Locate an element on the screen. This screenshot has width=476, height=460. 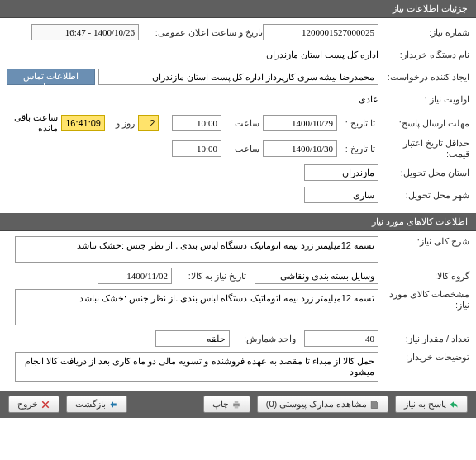
label-price-valid: حداقل تاریخ اعتبار قیمت: is located at coordinates (424, 149).